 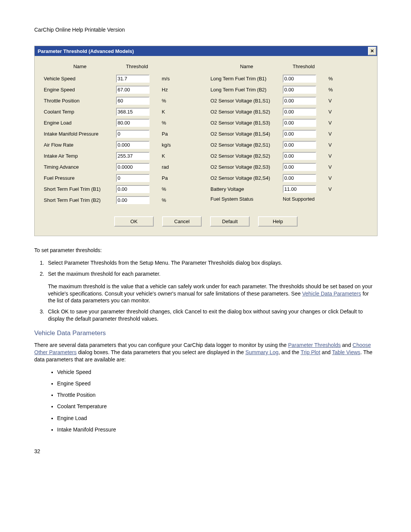 What do you see at coordinates (123, 178) in the screenshot?
I see `param-row: Fuel PressurePa` at bounding box center [123, 178].